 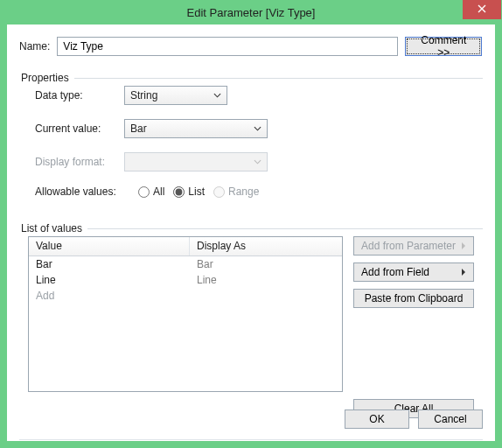 What do you see at coordinates (482, 10) in the screenshot?
I see `close-icon` at bounding box center [482, 10].